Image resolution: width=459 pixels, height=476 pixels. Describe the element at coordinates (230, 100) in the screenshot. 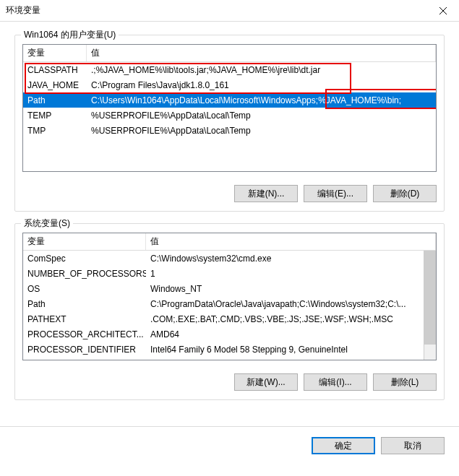

I see `table-row: PathC:\Users\Win1064\AppData\Local\Micro…` at that location.